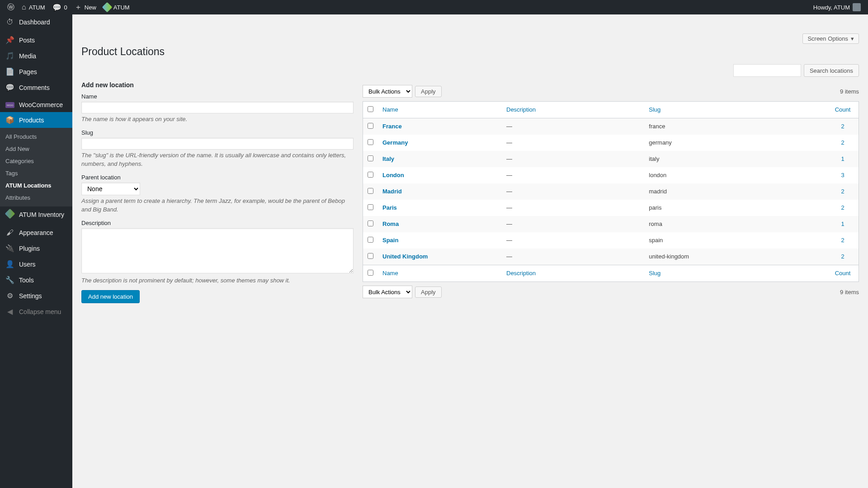 This screenshot has height=488, width=868. I want to click on howdy-text: Howdy, ATUM, so click(832, 7).